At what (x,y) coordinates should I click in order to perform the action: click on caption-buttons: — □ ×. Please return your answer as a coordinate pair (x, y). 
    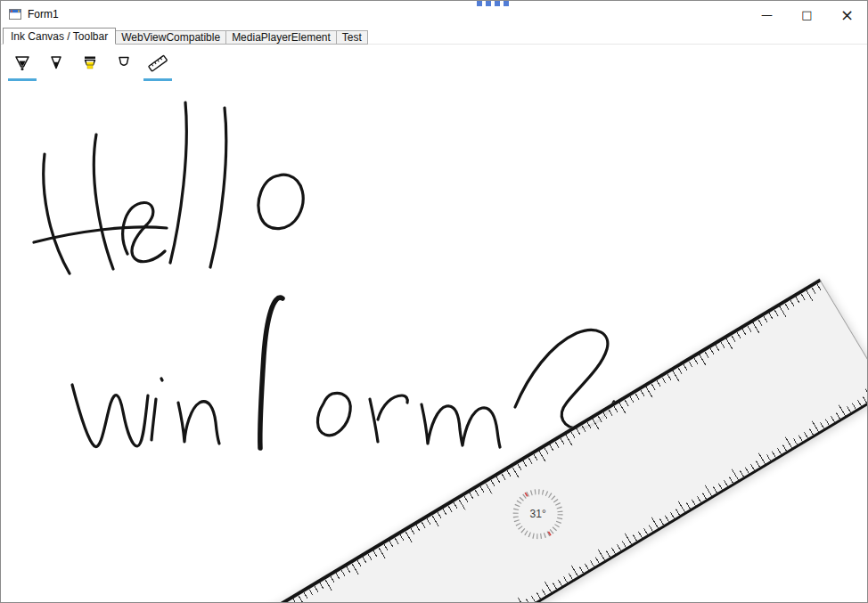
    Looking at the image, I should click on (807, 14).